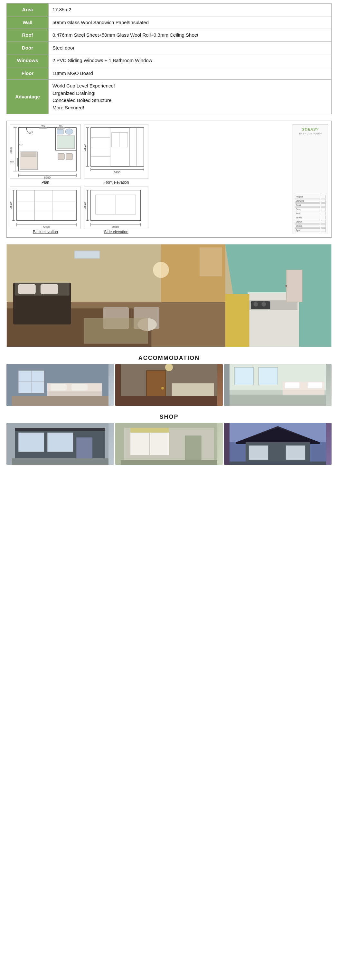 Image resolution: width=338 pixels, height=980 pixels. What do you see at coordinates (169, 357) in the screenshot?
I see `accommodation-heading: ACCOMMODATION` at bounding box center [169, 357].